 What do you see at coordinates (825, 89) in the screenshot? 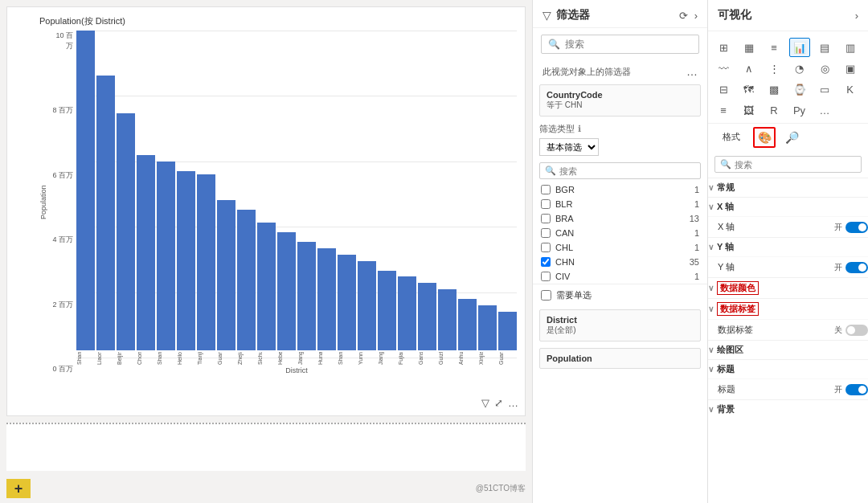
I see `card-icon: ▭` at bounding box center [825, 89].